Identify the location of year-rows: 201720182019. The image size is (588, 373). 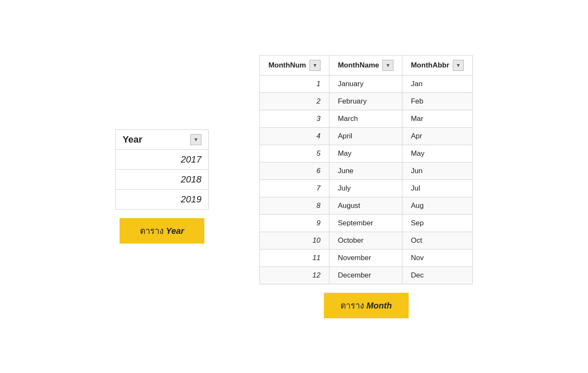
(162, 179).